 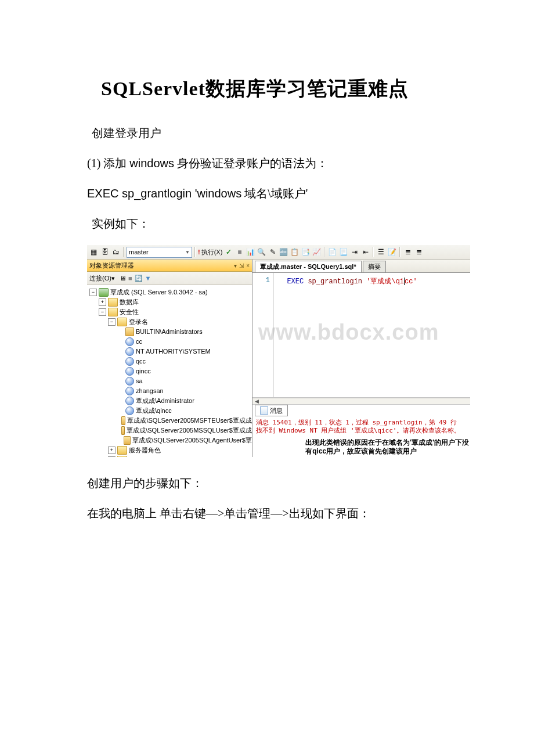 I want to click on object-explorer-icon: 🗂, so click(x=116, y=252).